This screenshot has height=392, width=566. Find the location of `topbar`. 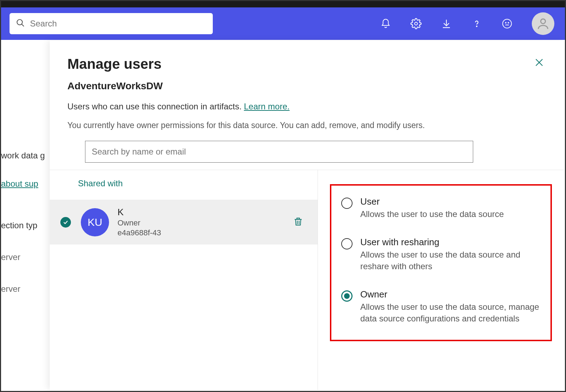

topbar is located at coordinates (283, 24).